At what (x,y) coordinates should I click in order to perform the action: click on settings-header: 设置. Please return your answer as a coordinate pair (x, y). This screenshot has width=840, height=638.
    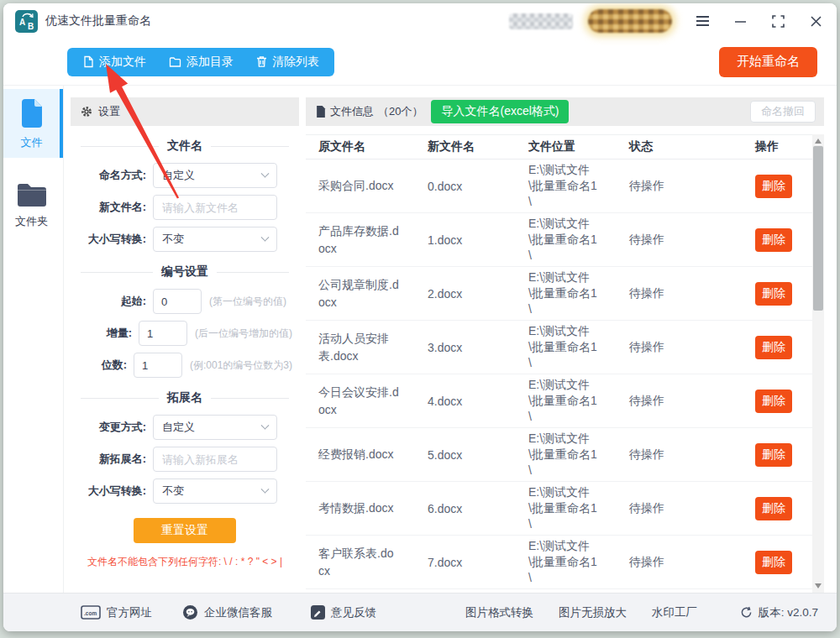
    Looking at the image, I should click on (185, 112).